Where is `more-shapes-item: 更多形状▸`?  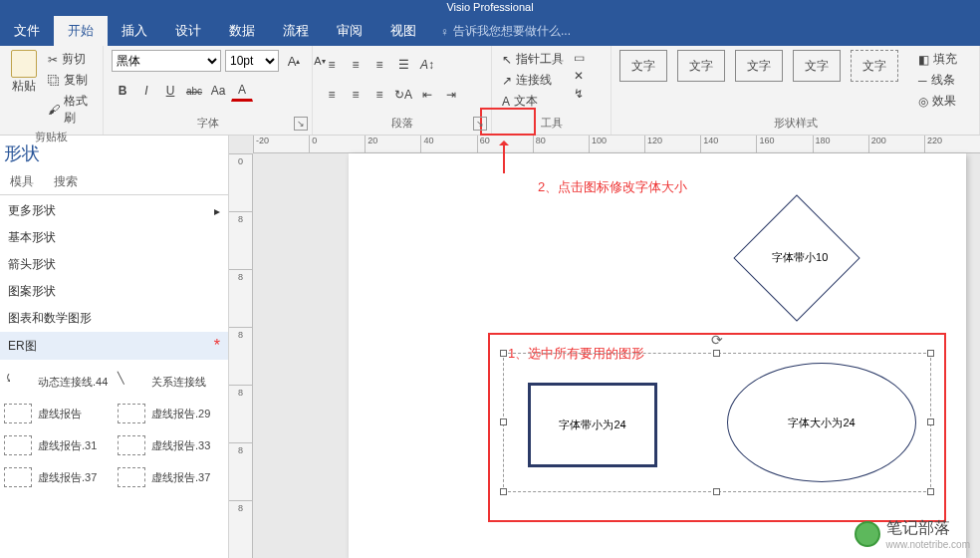
more-shapes-item: 更多形状▸ is located at coordinates (114, 211).